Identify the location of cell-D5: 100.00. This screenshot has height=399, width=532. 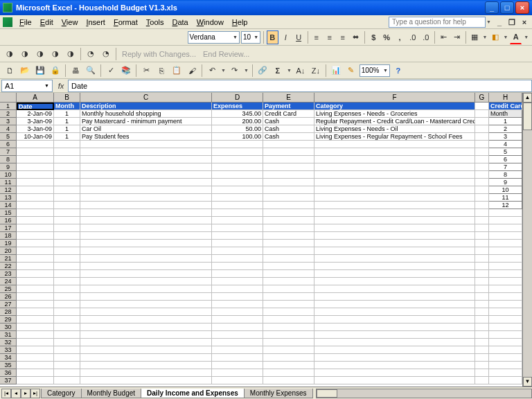
(238, 137).